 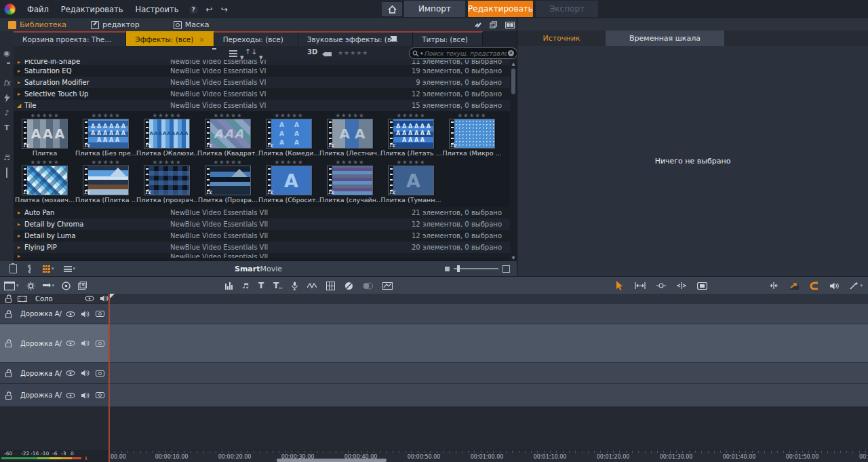 What do you see at coordinates (14, 269) in the screenshot?
I see `clipboard-icon` at bounding box center [14, 269].